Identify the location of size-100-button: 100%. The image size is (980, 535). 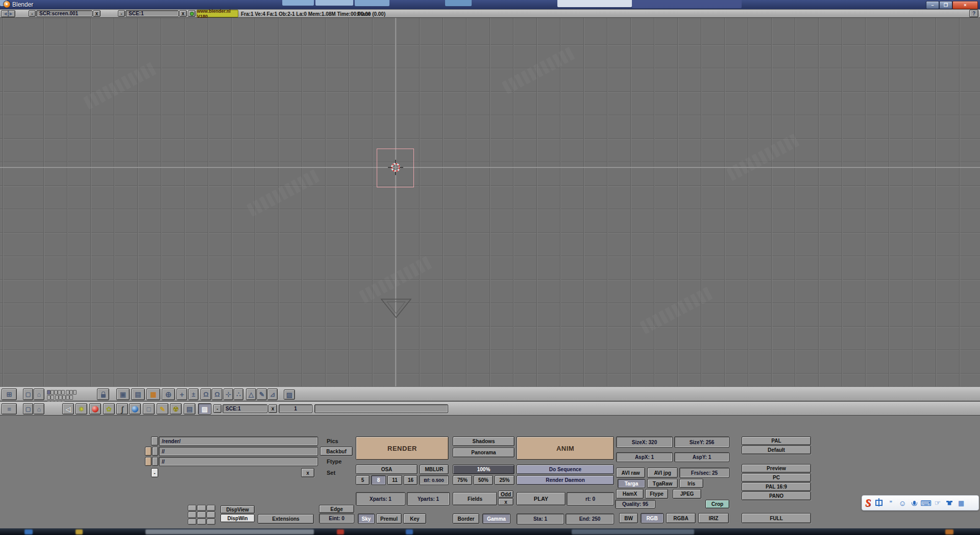
(484, 470).